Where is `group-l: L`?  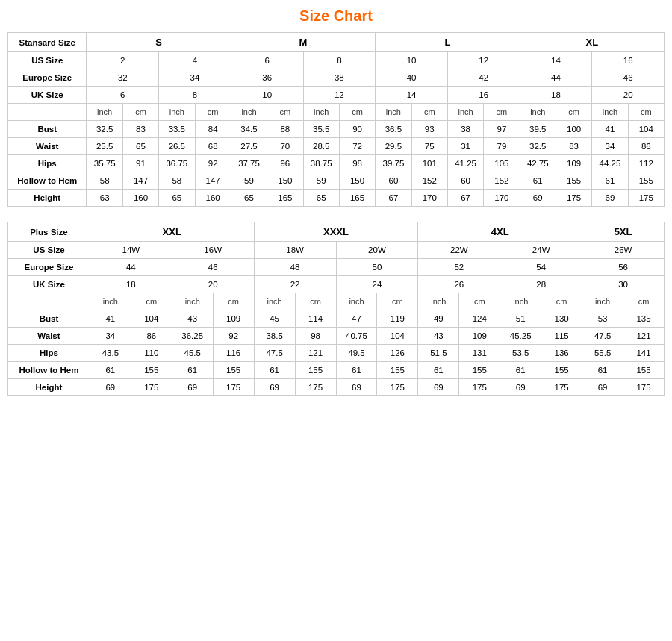
group-l: L is located at coordinates (448, 43).